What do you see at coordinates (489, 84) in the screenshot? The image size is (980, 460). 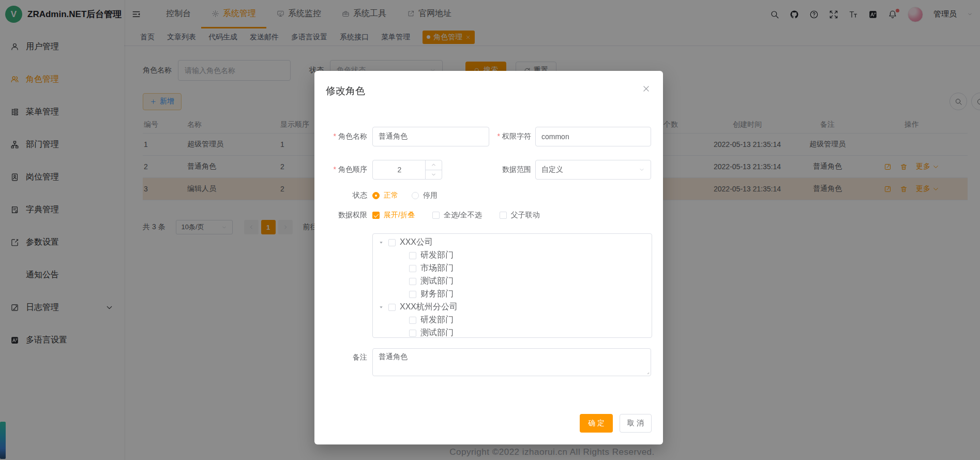 I see `dialog-header: 修改角色` at bounding box center [489, 84].